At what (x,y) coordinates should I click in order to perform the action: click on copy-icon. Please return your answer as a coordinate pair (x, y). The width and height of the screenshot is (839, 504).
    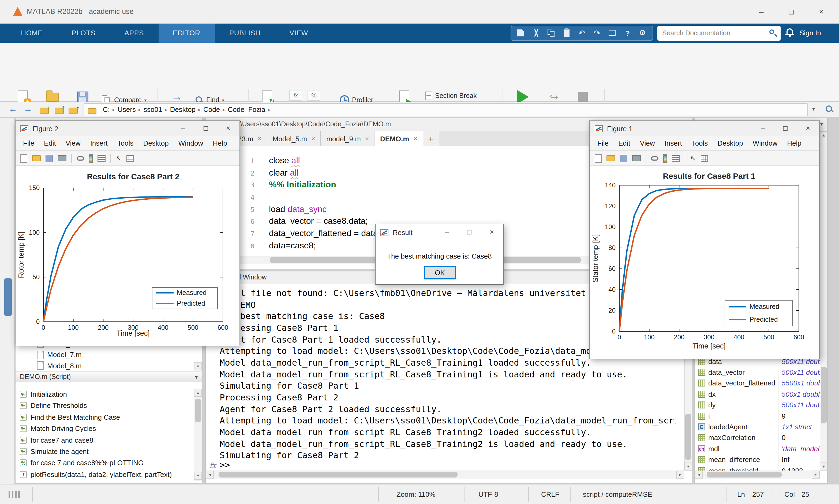
    Looking at the image, I should click on (551, 33).